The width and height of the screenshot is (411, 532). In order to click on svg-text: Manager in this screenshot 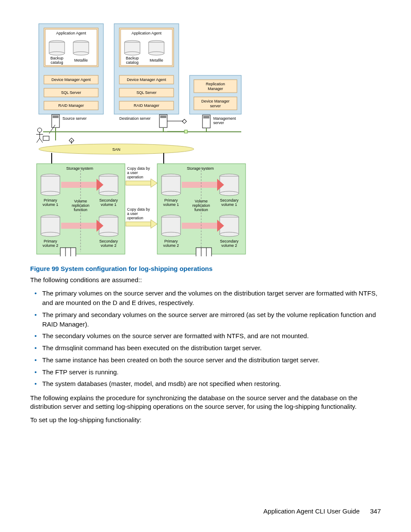, I will do `click(215, 89)`.